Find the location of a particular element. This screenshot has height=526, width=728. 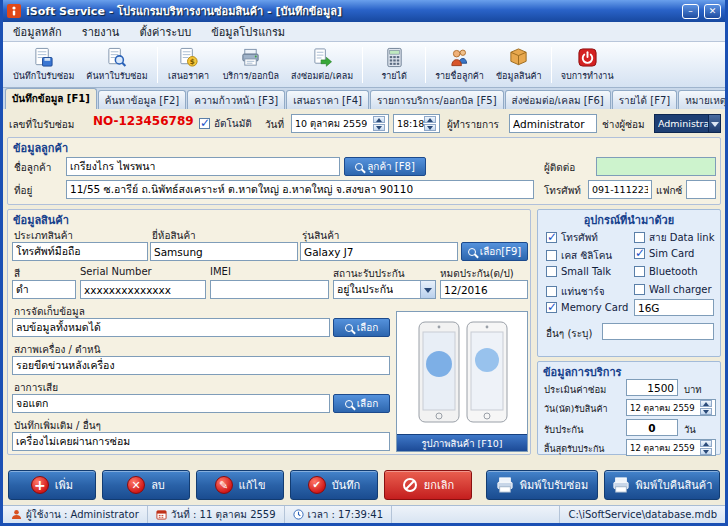

search-icon is located at coordinates (349, 328).